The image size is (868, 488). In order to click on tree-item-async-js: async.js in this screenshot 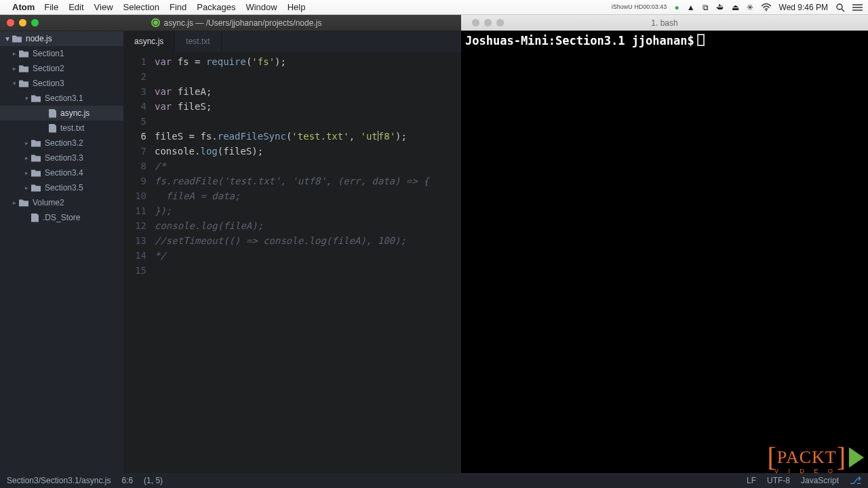, I will do `click(62, 113)`.